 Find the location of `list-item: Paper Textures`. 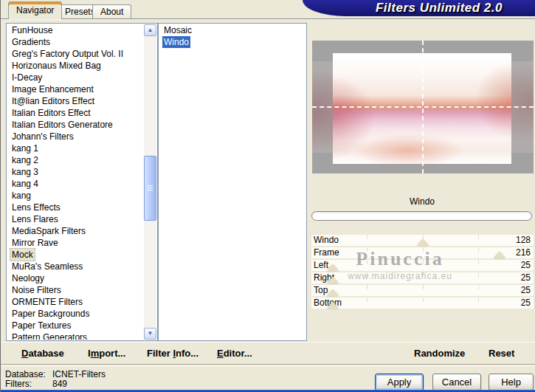

list-item: Paper Textures is located at coordinates (75, 326).